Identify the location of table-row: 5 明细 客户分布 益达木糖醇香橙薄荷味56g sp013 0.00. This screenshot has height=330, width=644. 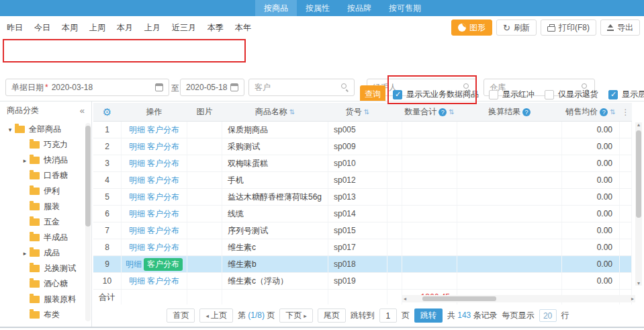
(363, 198).